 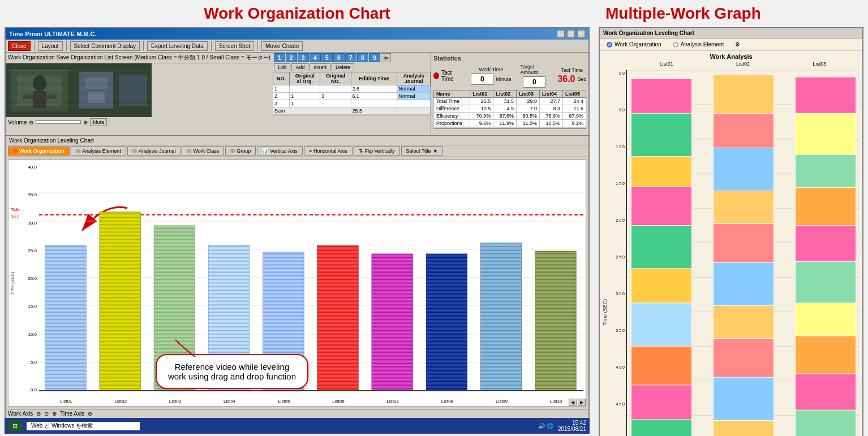 I want to click on add-button: Add, so click(x=300, y=67).